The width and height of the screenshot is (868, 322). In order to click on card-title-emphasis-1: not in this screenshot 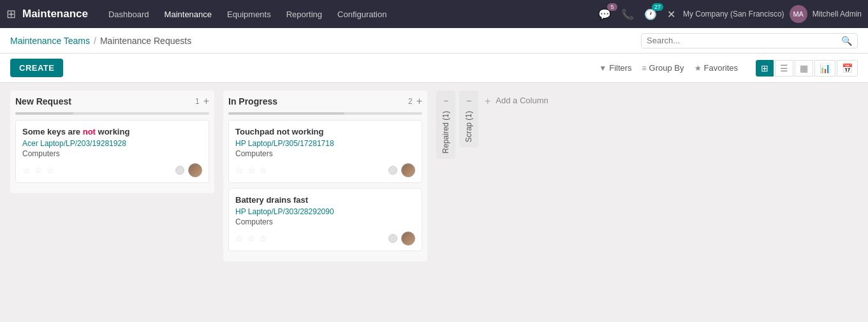, I will do `click(89, 131)`.